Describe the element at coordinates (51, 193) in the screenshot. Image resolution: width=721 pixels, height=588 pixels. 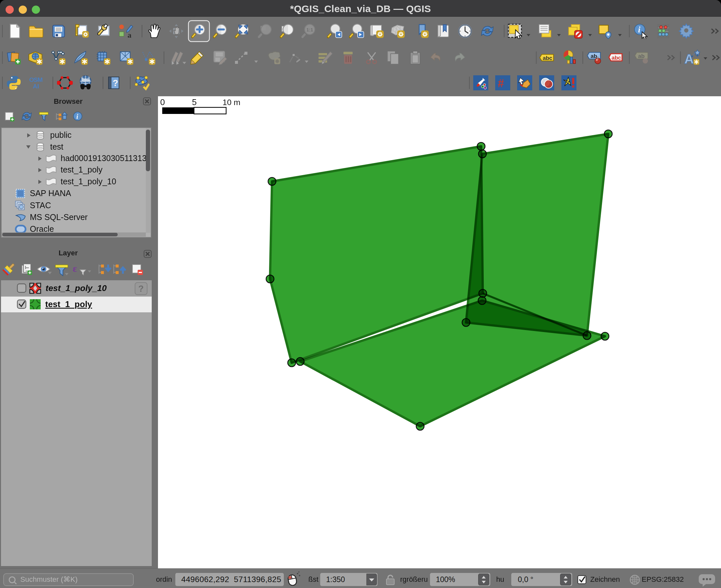
I see `svg-text: SAP HANA` at that location.